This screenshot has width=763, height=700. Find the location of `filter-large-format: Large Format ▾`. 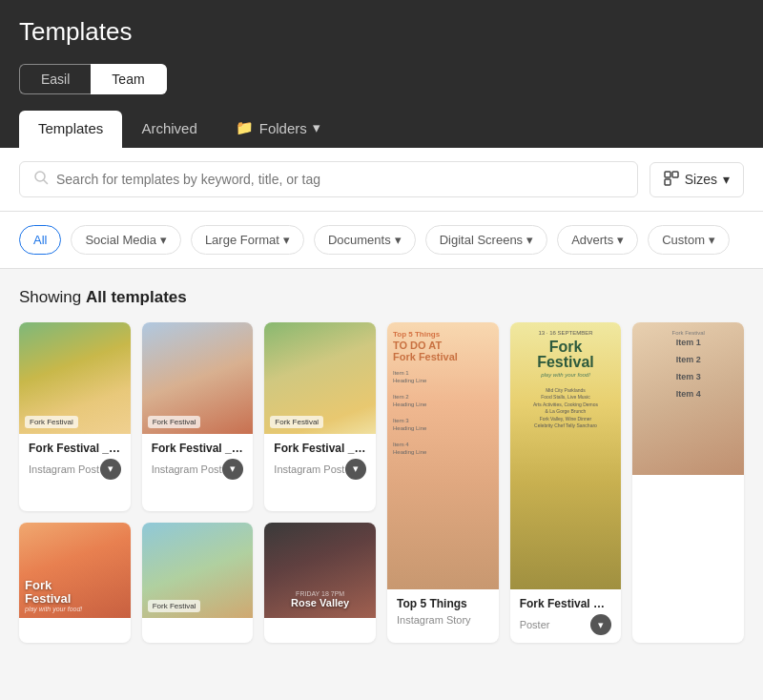

filter-large-format: Large Format ▾ is located at coordinates (248, 240).